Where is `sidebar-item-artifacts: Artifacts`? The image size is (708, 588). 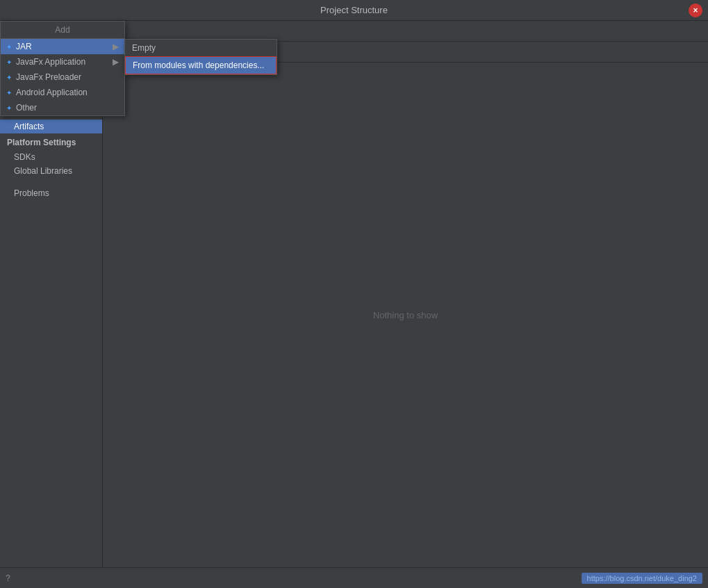
sidebar-item-artifacts: Artifacts is located at coordinates (51, 126).